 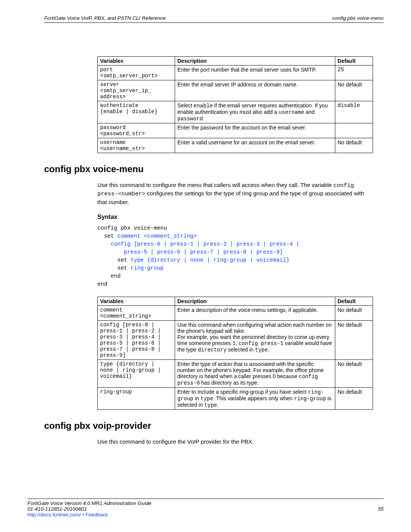 I want to click on default-cell, so click(x=354, y=131).